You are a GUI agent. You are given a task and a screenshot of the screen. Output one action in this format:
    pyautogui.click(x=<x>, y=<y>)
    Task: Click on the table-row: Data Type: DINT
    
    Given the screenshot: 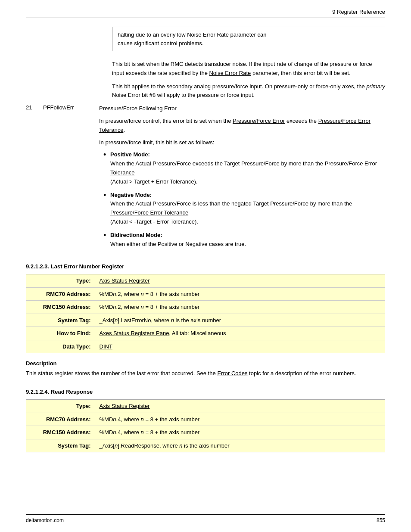 What is the action you would take?
    pyautogui.click(x=206, y=346)
    